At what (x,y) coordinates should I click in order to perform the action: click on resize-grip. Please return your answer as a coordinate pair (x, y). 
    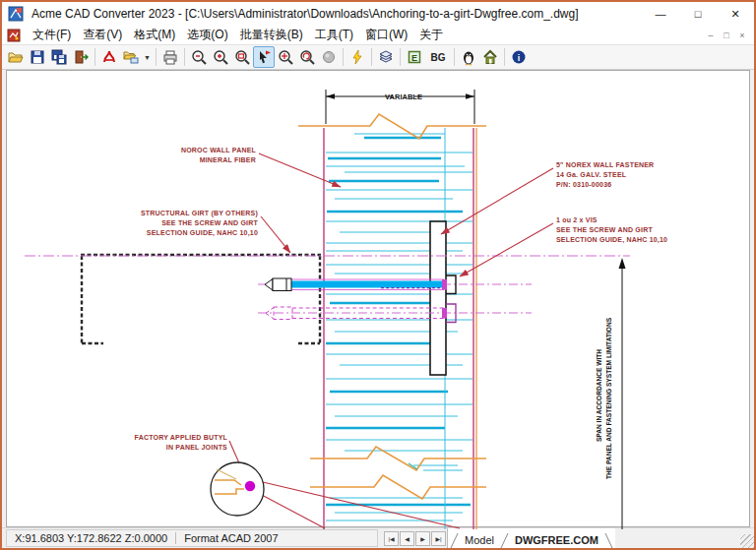
    Looking at the image, I should click on (747, 541).